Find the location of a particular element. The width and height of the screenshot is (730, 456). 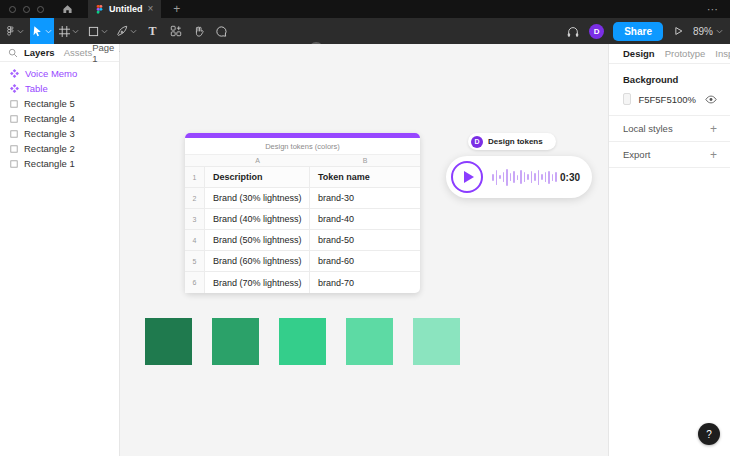

main-menu-button is located at coordinates (15, 31).